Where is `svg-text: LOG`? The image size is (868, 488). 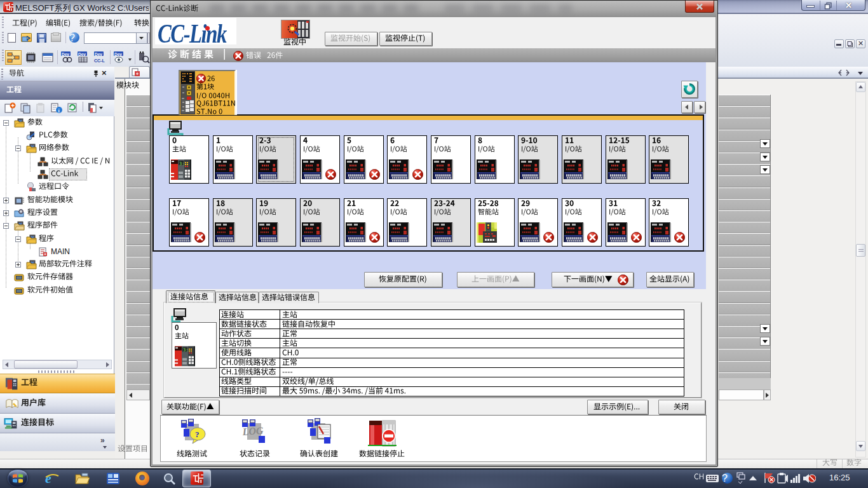
svg-text: LOG is located at coordinates (253, 431).